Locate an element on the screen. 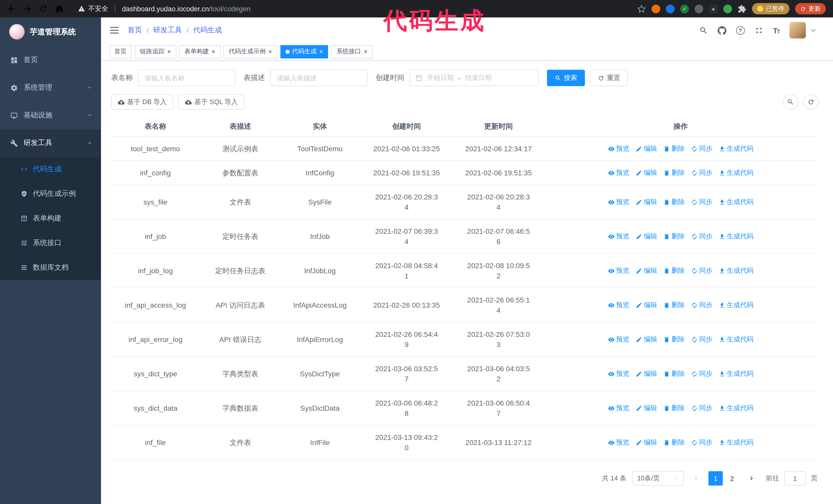  paused-badge: 已暂停 is located at coordinates (771, 9).